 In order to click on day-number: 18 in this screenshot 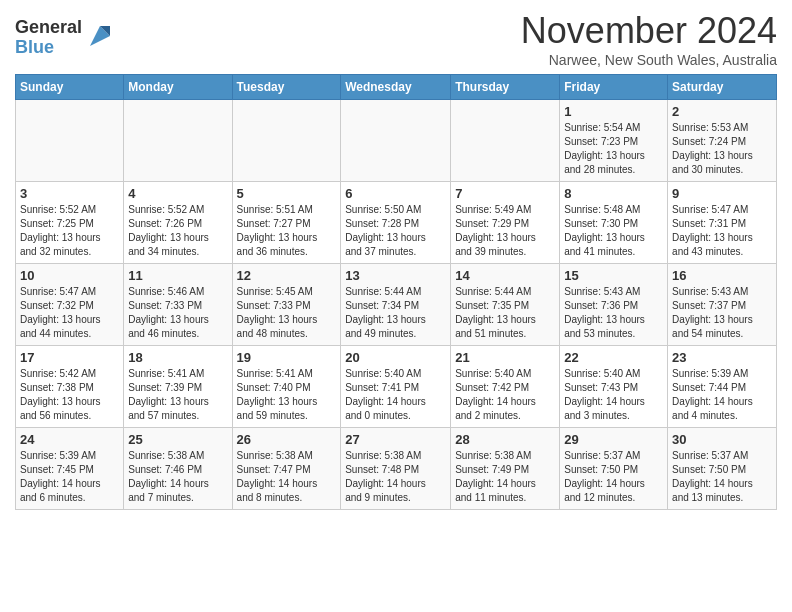, I will do `click(178, 358)`.